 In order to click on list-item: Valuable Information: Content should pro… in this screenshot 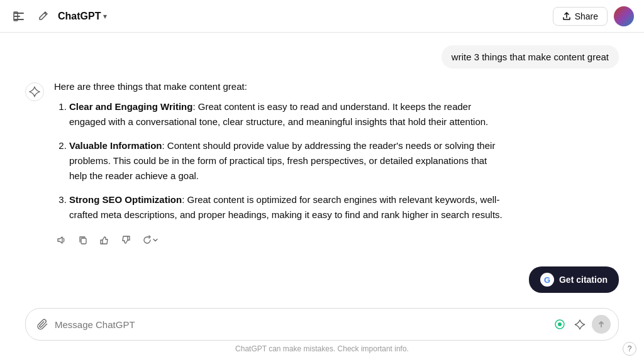, I will do `click(288, 161)`.